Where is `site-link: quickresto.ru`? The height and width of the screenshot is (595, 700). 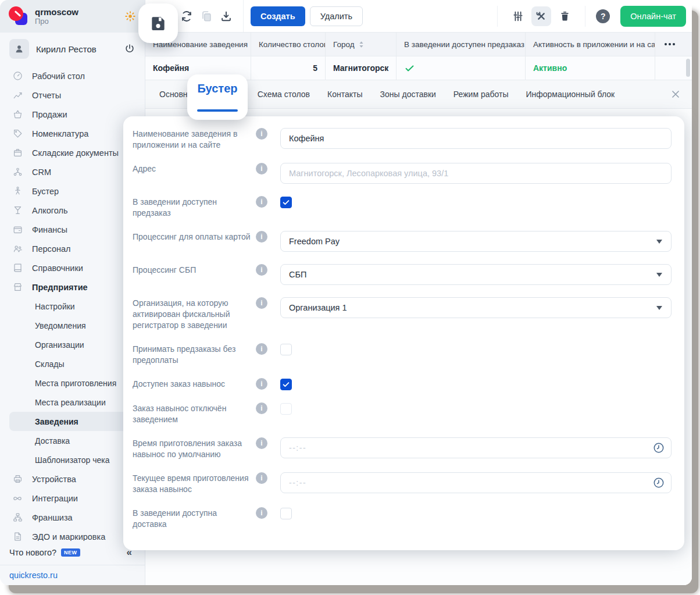
site-link: quickresto.ru is located at coordinates (72, 575).